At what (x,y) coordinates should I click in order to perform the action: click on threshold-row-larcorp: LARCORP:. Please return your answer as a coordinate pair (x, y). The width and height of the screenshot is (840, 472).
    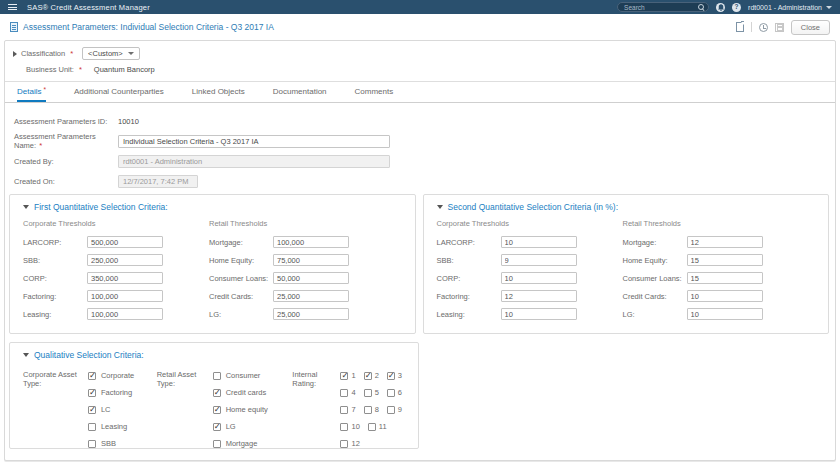
    Looking at the image, I should click on (116, 242).